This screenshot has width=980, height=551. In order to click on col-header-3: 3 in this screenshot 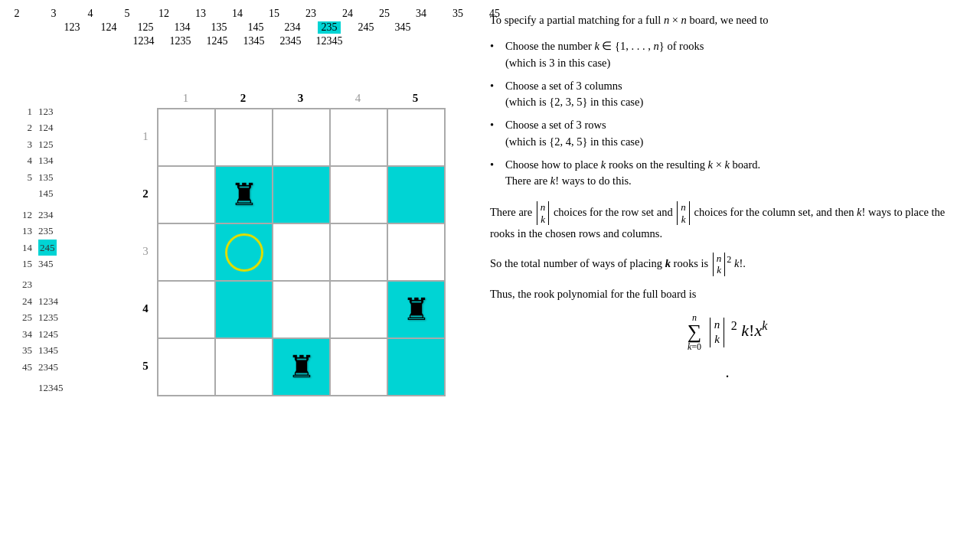, I will do `click(300, 99)`.